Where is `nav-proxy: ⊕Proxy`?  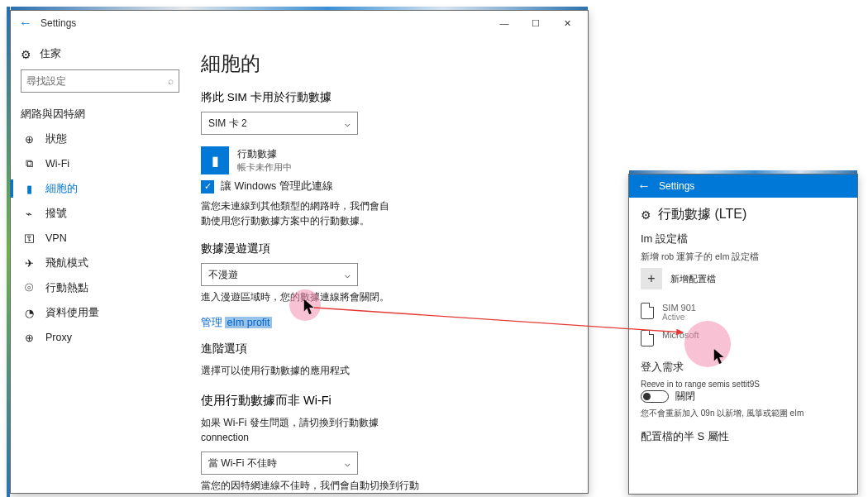
nav-proxy: ⊕Proxy is located at coordinates (100, 337).